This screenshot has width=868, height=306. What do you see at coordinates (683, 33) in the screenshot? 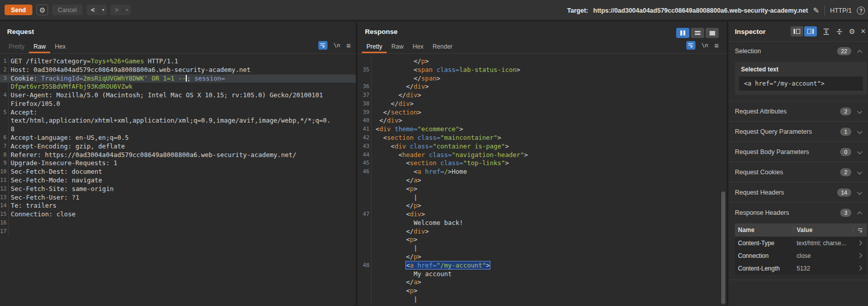
I see `layout-columns-button` at bounding box center [683, 33].